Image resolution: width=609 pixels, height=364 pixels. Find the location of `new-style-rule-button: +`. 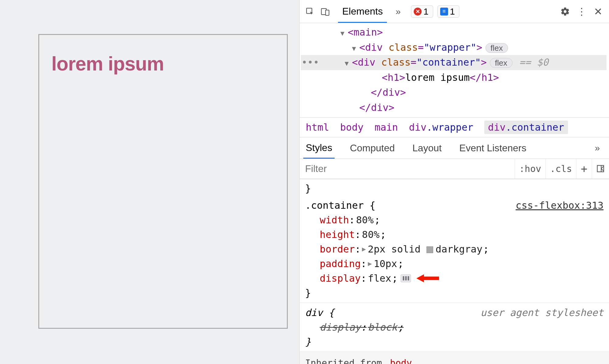

new-style-rule-button: + is located at coordinates (584, 169).